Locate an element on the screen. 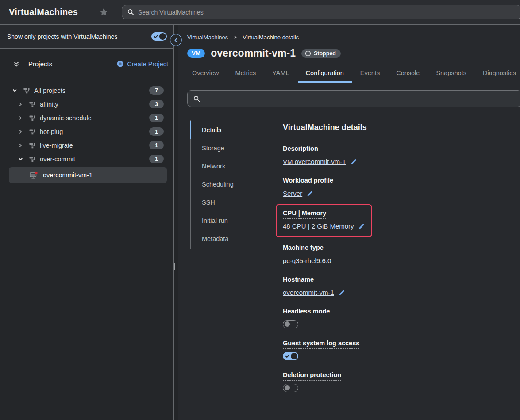 This screenshot has width=520, height=420. config-nav-initial-run: Initial run is located at coordinates (236, 221).